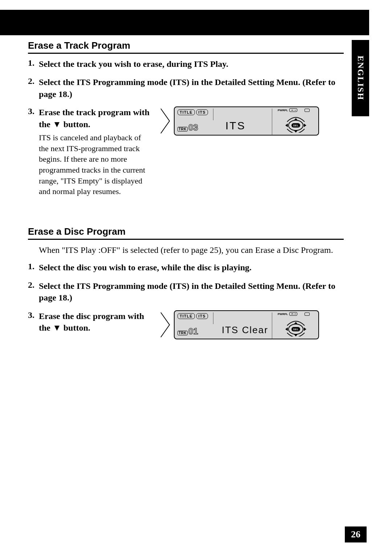 The width and height of the screenshot is (392, 557). Describe the element at coordinates (360, 78) in the screenshot. I see `language-tab: ENGLISH` at that location.